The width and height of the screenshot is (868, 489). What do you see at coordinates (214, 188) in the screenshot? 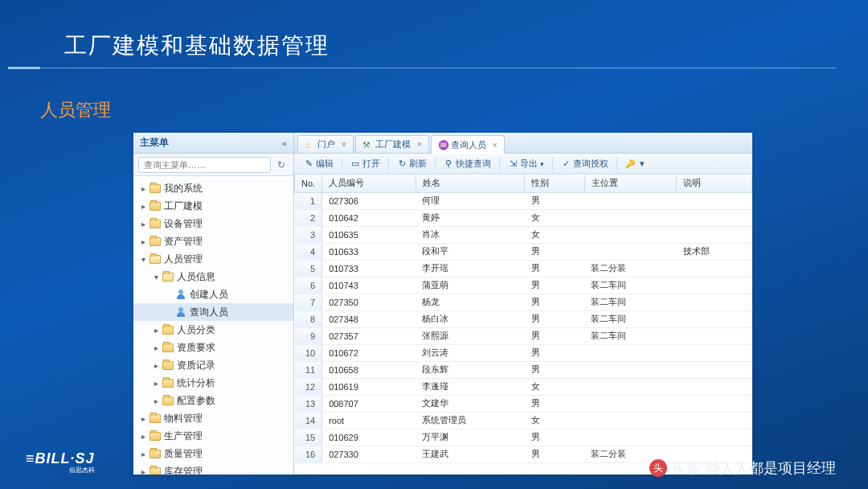
I see `tree-node: ▸我的系统` at bounding box center [214, 188].